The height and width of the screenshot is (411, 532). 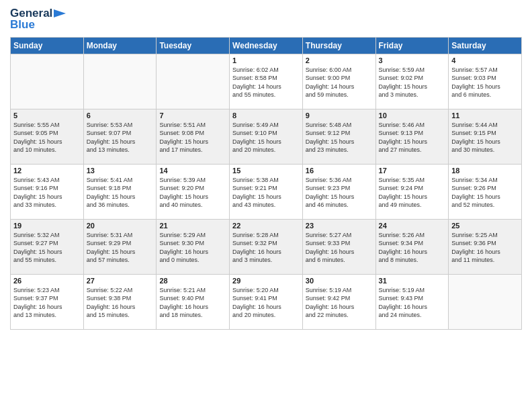 What do you see at coordinates (485, 83) in the screenshot?
I see `day-info: Sunrise: 5:57 AM Sunset: 9:03 PM Dayligh…` at bounding box center [485, 83].